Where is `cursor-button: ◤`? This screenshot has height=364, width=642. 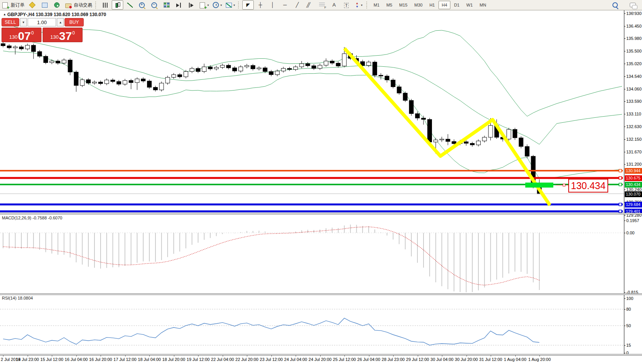 cursor-button: ◤ is located at coordinates (248, 5).